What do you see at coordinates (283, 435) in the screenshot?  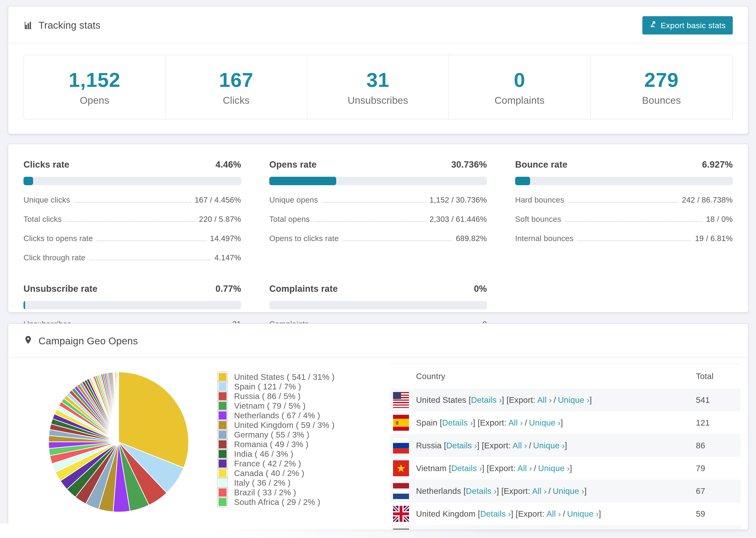 I see `legend-item: Germany ( 55 / 3% )` at bounding box center [283, 435].